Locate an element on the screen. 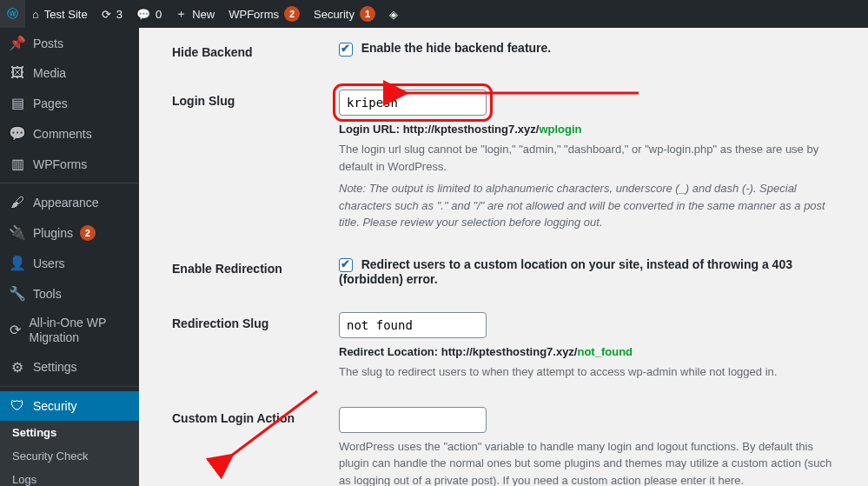 This screenshot has width=868, height=486. login-slug-input is located at coordinates (413, 103).